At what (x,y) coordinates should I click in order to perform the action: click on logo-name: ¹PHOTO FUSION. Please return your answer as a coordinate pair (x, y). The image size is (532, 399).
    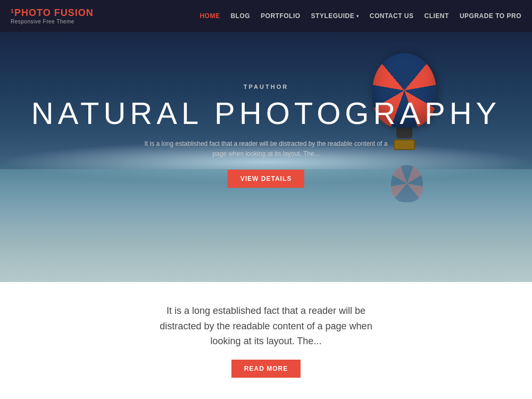
    Looking at the image, I should click on (52, 13).